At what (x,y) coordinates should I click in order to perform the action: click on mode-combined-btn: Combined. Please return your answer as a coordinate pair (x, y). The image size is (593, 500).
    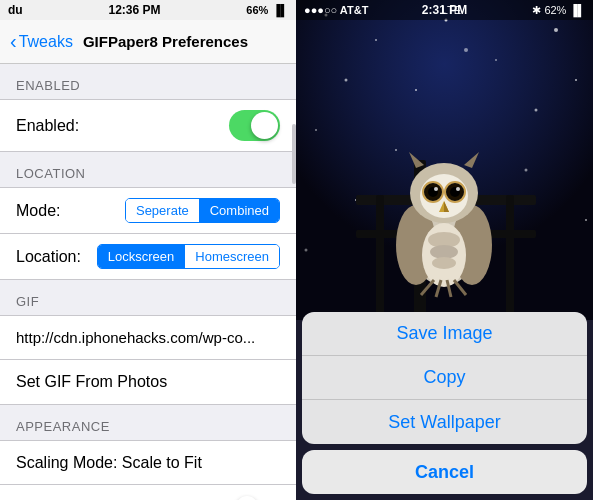
    Looking at the image, I should click on (239, 210).